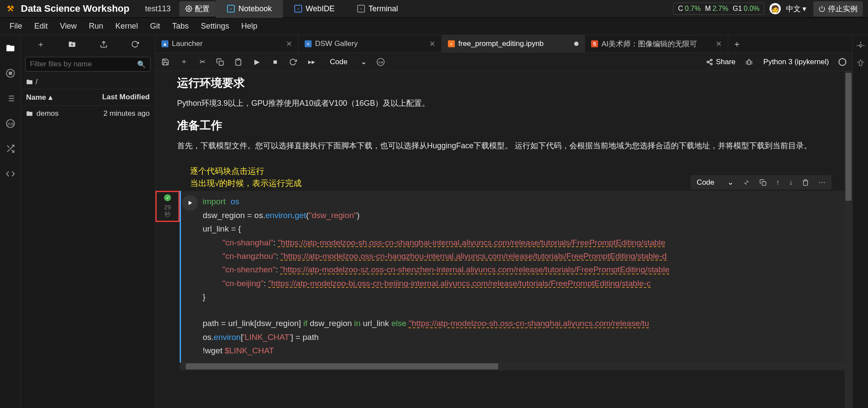 This screenshot has width=868, height=408. Describe the element at coordinates (135, 44) in the screenshot. I see `refresh-icon` at that location.